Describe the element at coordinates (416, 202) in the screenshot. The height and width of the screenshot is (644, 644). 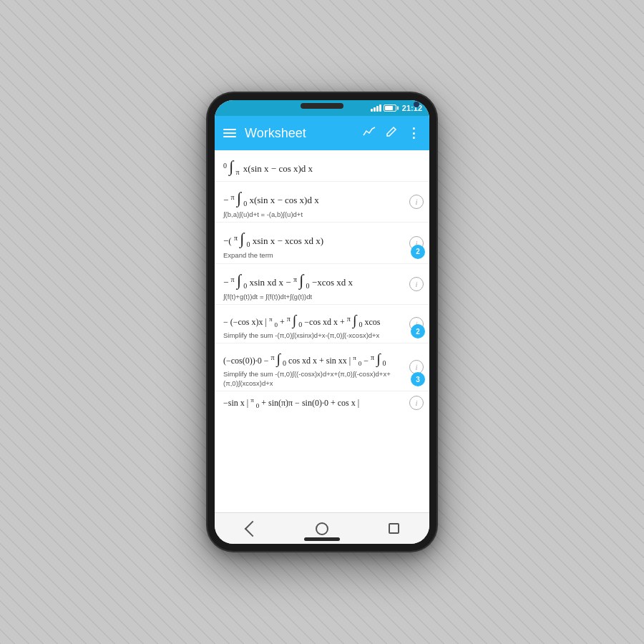
I see `info-btn-2: i` at that location.